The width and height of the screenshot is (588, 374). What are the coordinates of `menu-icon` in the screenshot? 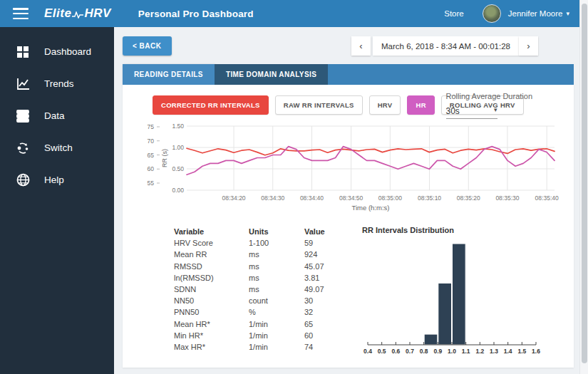 It's located at (21, 14).